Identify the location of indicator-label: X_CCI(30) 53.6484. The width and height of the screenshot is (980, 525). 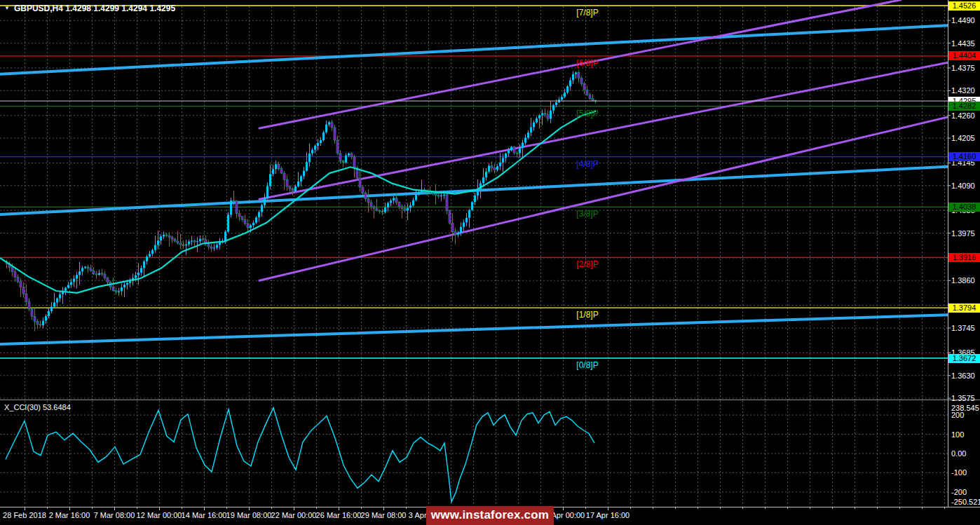
(38, 407).